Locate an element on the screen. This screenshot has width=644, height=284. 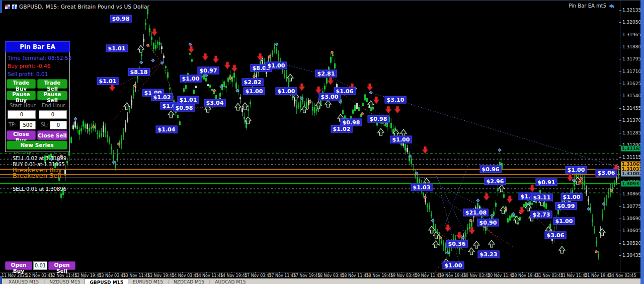
time-axis-label: 13 Nov 19:45 is located at coordinates (161, 276).